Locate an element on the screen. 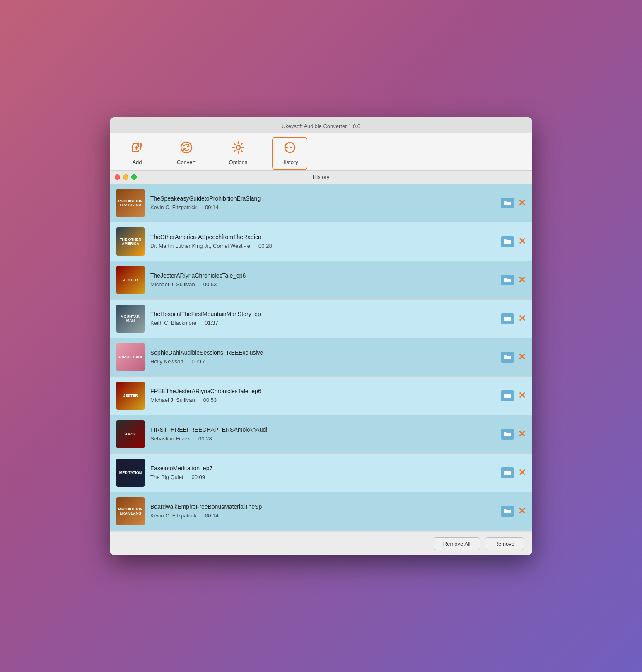  item-meta: Dr. Martin Luther King Jr., Cornel West … is located at coordinates (323, 246).